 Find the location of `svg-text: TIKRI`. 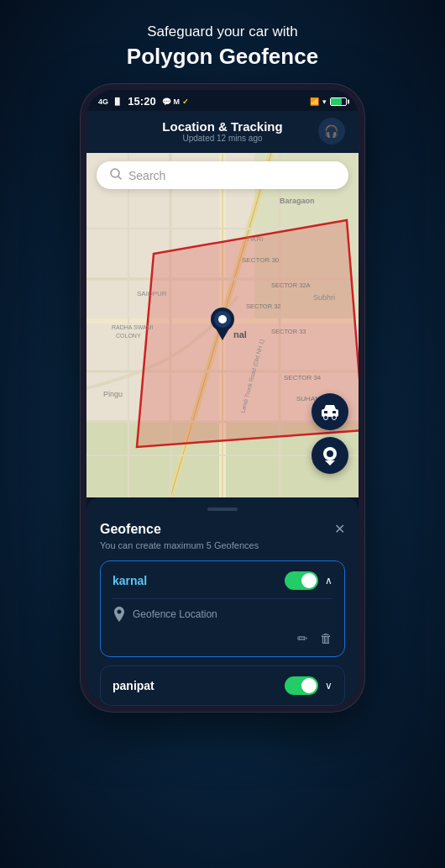

svg-text: TIKRI is located at coordinates (254, 239).